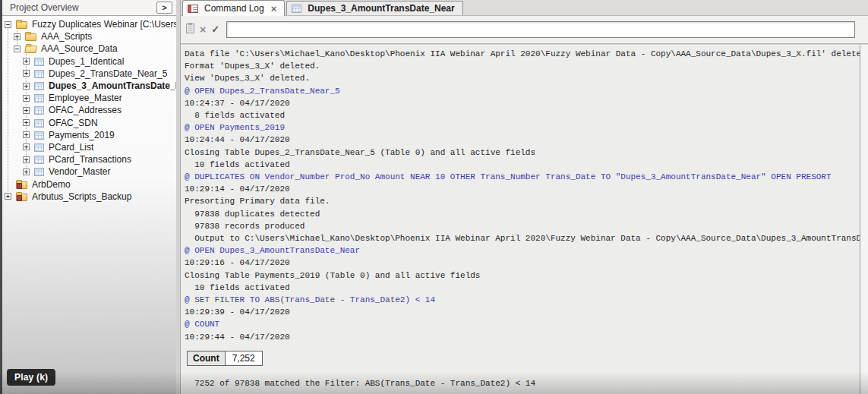 The height and width of the screenshot is (394, 868). What do you see at coordinates (225, 358) in the screenshot?
I see `count-result-box: Count 7,252` at bounding box center [225, 358].